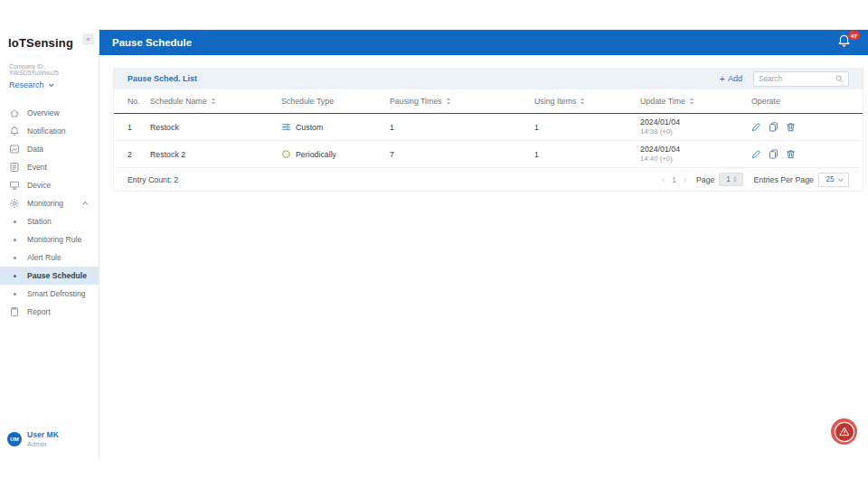 The image size is (868, 488). Describe the element at coordinates (335, 101) in the screenshot. I see `column-schedule-type: Schedule Type` at that location.